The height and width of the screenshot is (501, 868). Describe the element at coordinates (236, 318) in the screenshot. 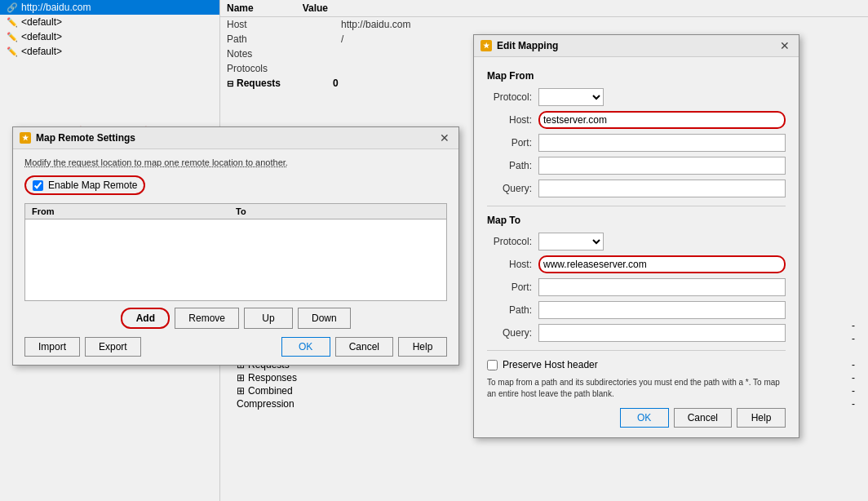

I see `mapping-action-buttons: Add Remove Up Down` at that location.